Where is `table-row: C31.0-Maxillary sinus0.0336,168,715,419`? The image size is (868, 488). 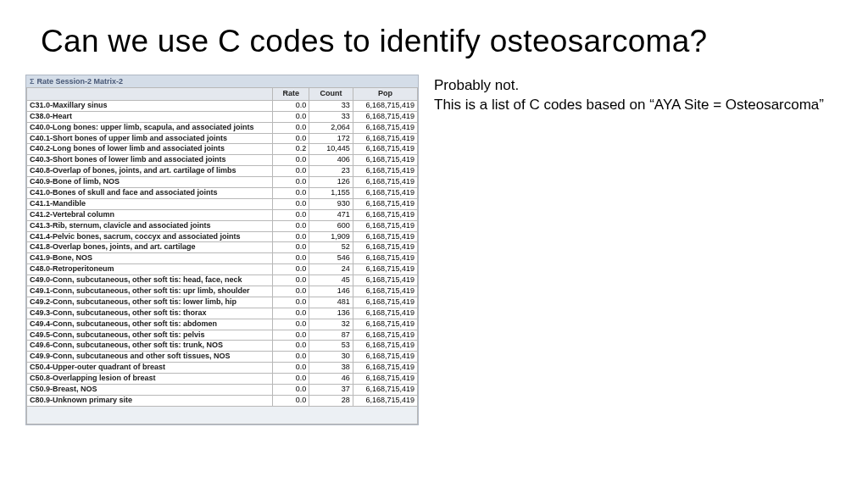 table-row: C31.0-Maxillary sinus0.0336,168,715,419 is located at coordinates (222, 105).